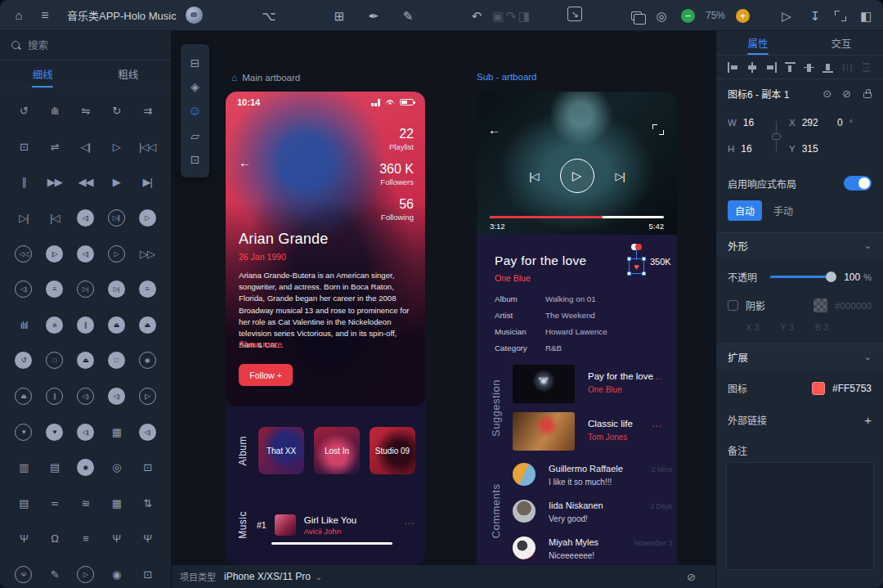 The image size is (883, 588). Describe the element at coordinates (54, 396) in the screenshot. I see `pause-circle-outline-icon: ∥` at that location.